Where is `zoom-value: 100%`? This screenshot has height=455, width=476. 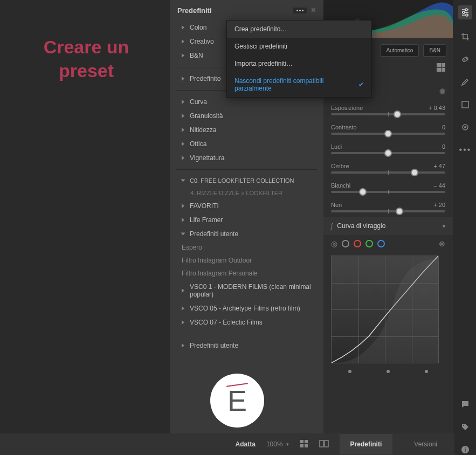
zoom-value: 100% is located at coordinates (275, 444).